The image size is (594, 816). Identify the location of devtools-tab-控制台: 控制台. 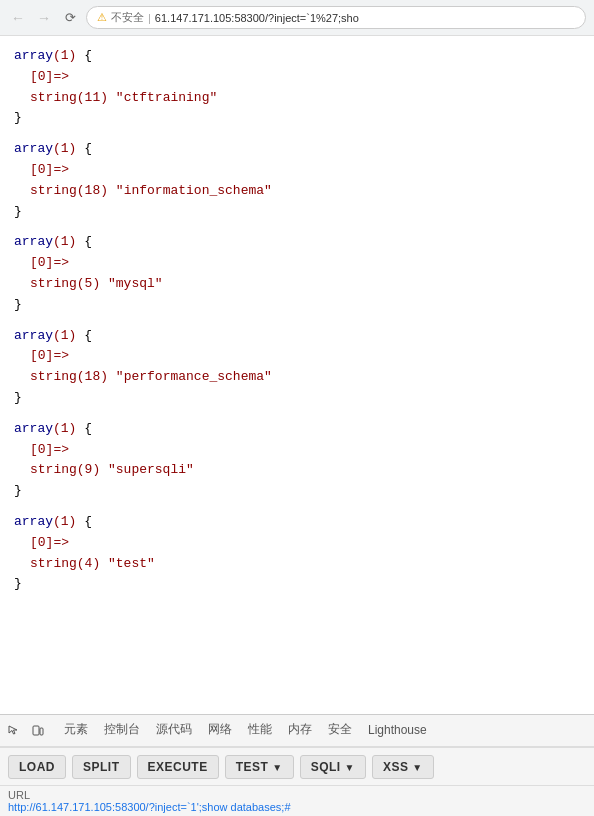
(122, 731).